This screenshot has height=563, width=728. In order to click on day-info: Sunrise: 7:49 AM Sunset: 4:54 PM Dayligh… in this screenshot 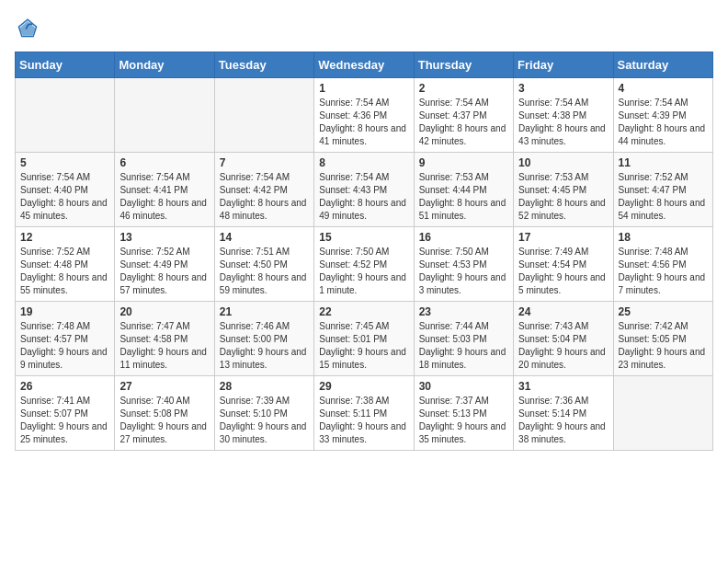, I will do `click(563, 271)`.